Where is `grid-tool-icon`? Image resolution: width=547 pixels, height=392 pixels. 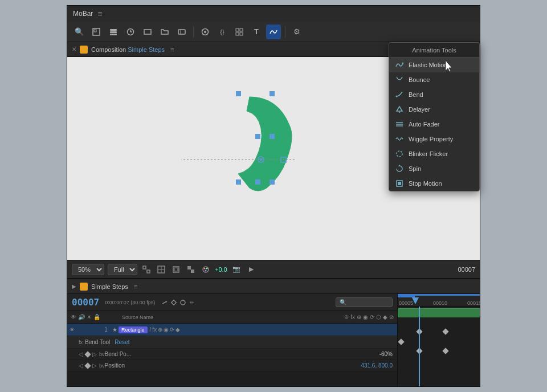
grid-tool-icon is located at coordinates (239, 32).